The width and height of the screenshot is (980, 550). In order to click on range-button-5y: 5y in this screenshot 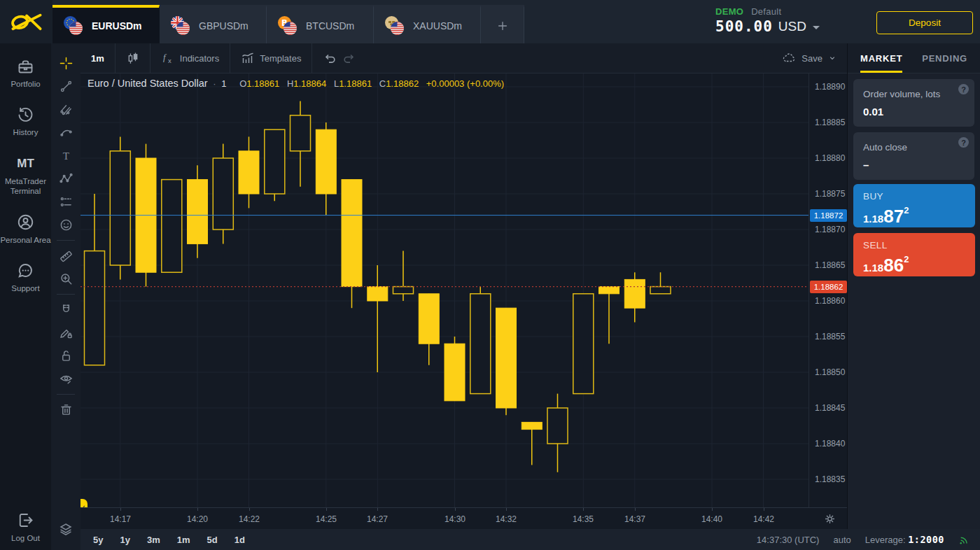, I will do `click(98, 540)`.